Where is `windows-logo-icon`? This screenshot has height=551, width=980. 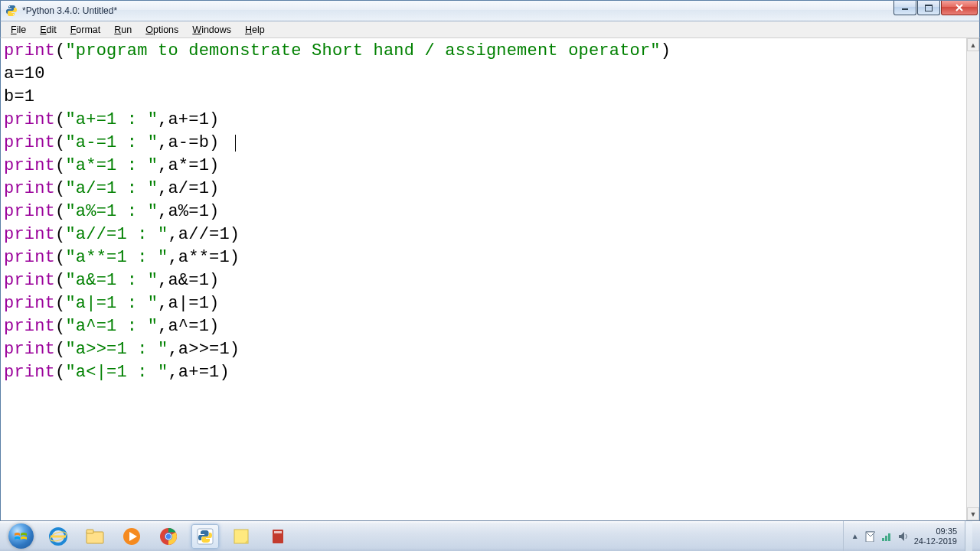
windows-logo-icon is located at coordinates (21, 536).